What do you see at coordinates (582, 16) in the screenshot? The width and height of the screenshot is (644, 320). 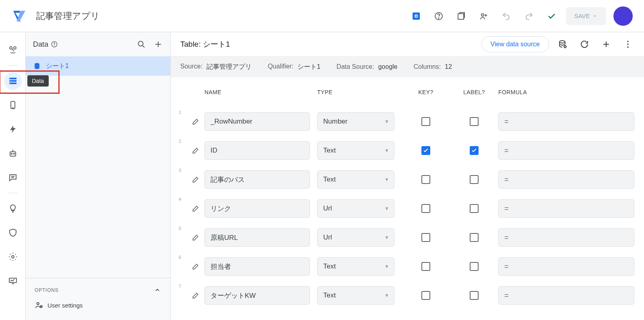 I see `save-button-label: SAVE` at bounding box center [582, 16].